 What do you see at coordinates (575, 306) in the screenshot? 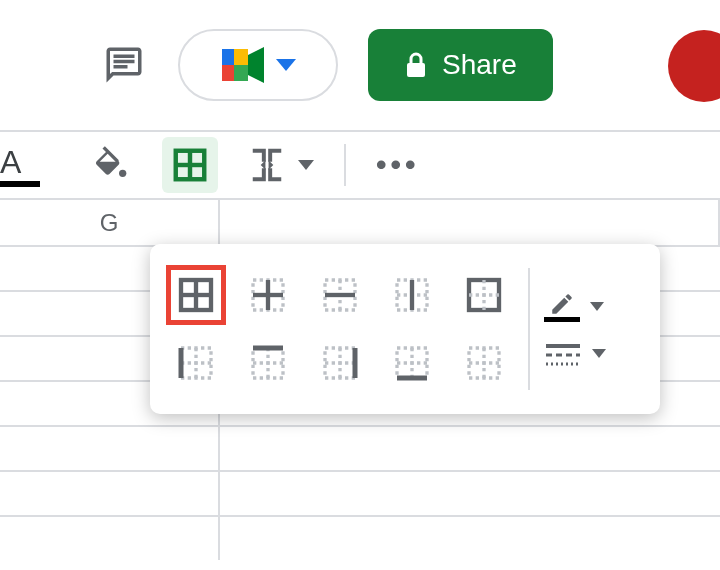
I see `border-color-button` at bounding box center [575, 306].